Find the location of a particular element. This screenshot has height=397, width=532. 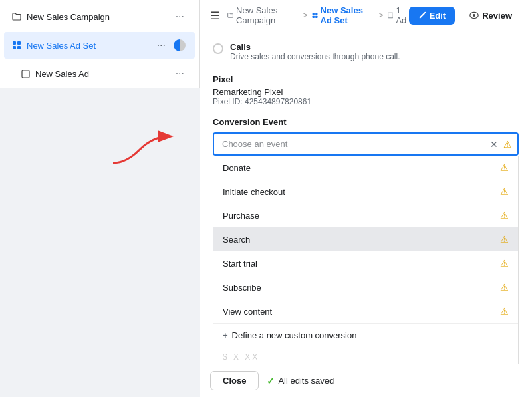

event-start-trial-label: Start trial is located at coordinates (362, 263).